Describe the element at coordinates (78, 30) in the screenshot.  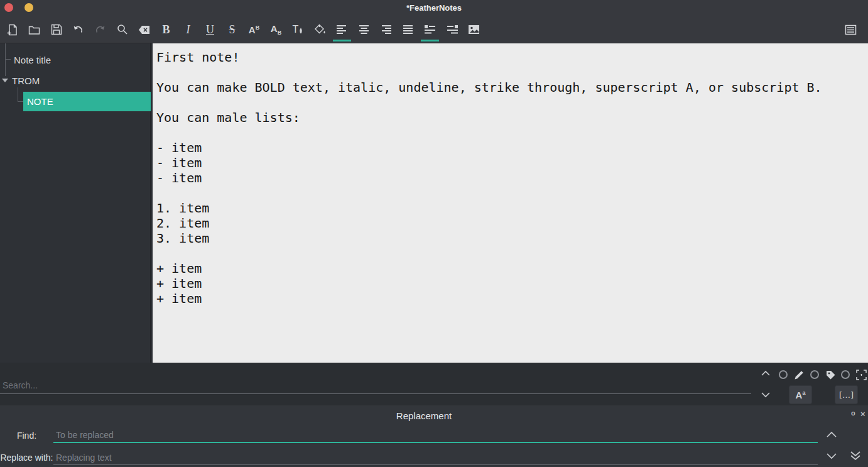
I see `undo-icon` at that location.